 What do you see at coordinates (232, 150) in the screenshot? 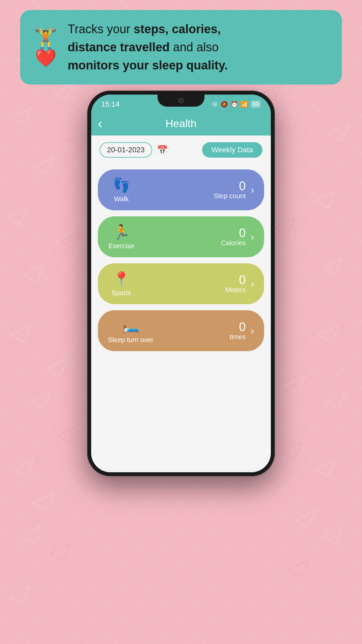
I see `weekly-data-button: Weekly Data` at bounding box center [232, 150].